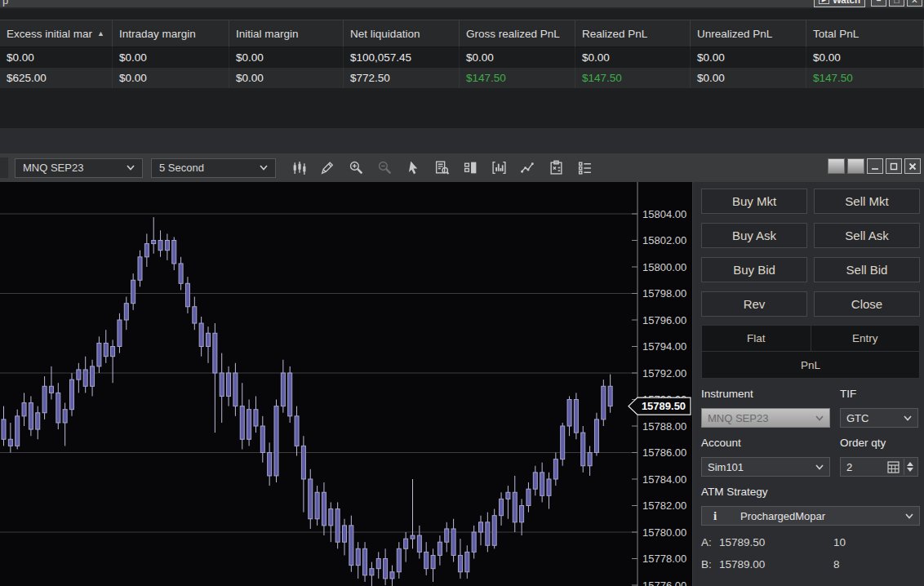 The image size is (924, 586). What do you see at coordinates (766, 467) in the screenshot?
I see `account-dropdown: Sim101` at bounding box center [766, 467].